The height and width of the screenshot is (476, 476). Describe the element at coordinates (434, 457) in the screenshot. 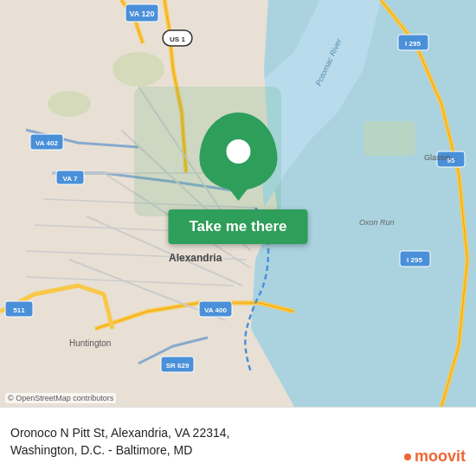

I see `moovit-logo: moovit` at that location.